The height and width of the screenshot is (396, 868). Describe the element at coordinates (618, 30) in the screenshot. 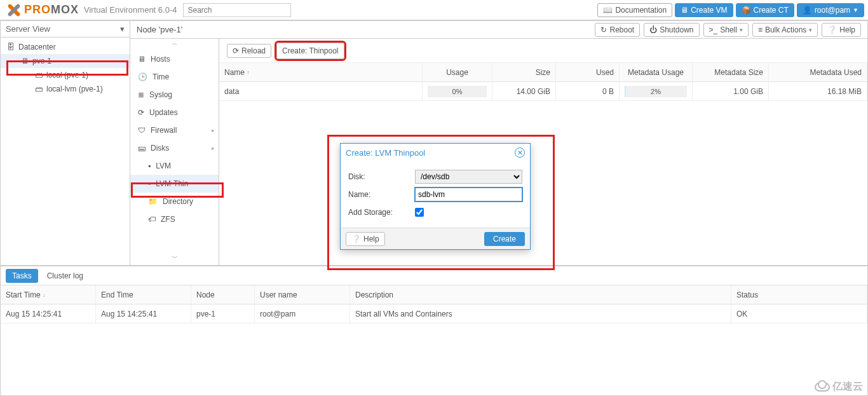

I see `reboot-button: ↻Reboot` at that location.